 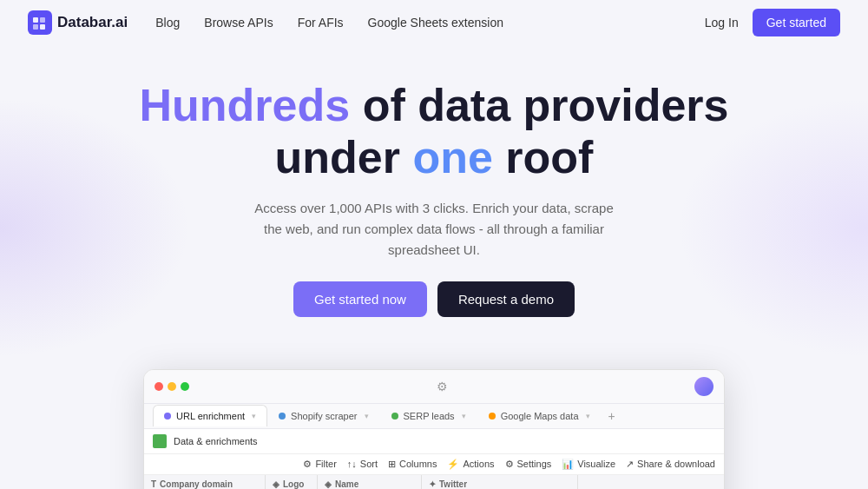 What do you see at coordinates (431, 23) in the screenshot?
I see `nav-links: Blog Browse APIs For AFIs Google Sheets …` at bounding box center [431, 23].